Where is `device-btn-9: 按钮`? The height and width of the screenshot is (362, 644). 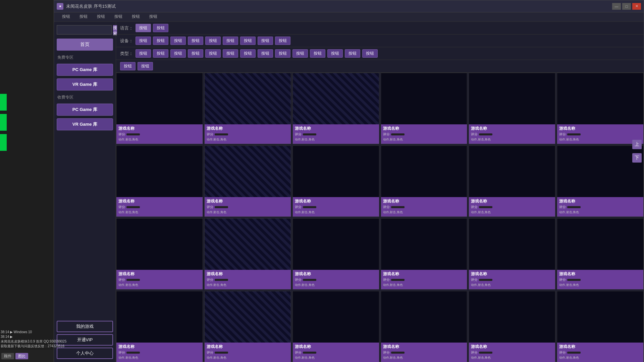
device-btn-9: 按钮 is located at coordinates (283, 41).